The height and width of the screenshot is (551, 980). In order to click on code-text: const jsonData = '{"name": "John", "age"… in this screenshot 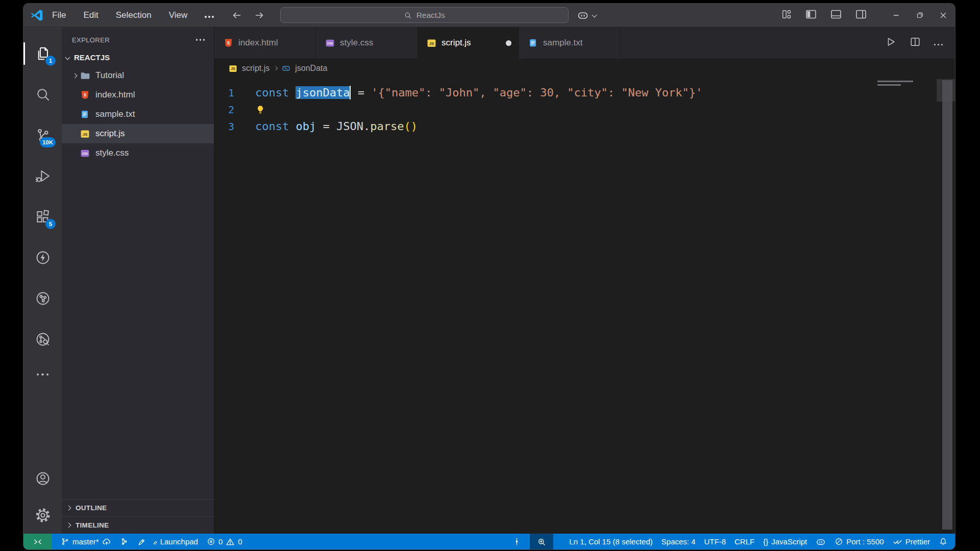, I will do `click(479, 93)`.